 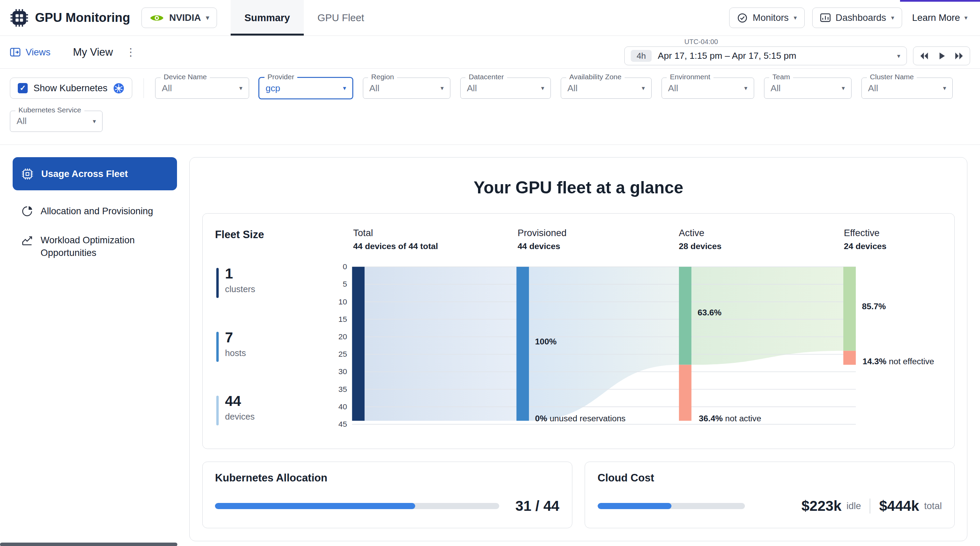 What do you see at coordinates (267, 18) in the screenshot?
I see `tab-summary: Summary` at bounding box center [267, 18].